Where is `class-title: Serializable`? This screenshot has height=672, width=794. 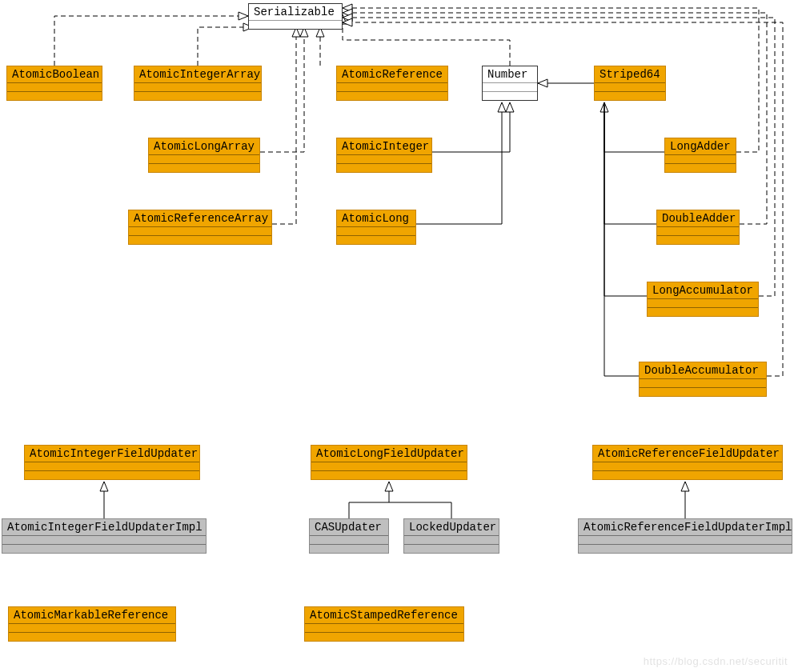 class-title: Serializable is located at coordinates (295, 13).